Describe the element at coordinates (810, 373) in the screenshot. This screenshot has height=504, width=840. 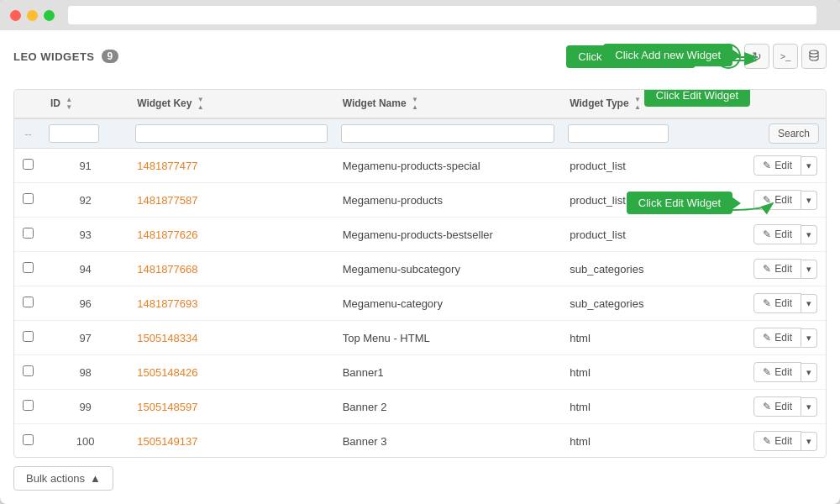
I see `row-98-edit-dropdown: ▾` at that location.